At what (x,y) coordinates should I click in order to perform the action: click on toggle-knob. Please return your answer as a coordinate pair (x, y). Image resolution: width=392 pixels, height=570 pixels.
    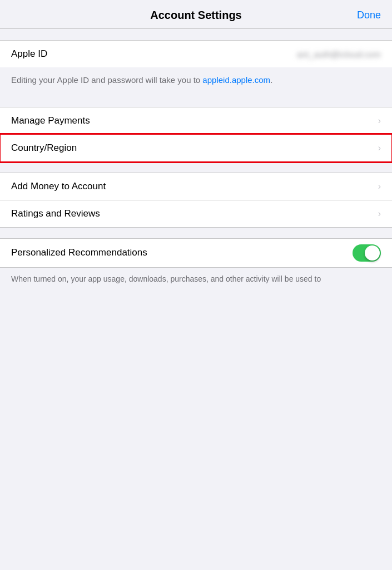
    Looking at the image, I should click on (373, 253).